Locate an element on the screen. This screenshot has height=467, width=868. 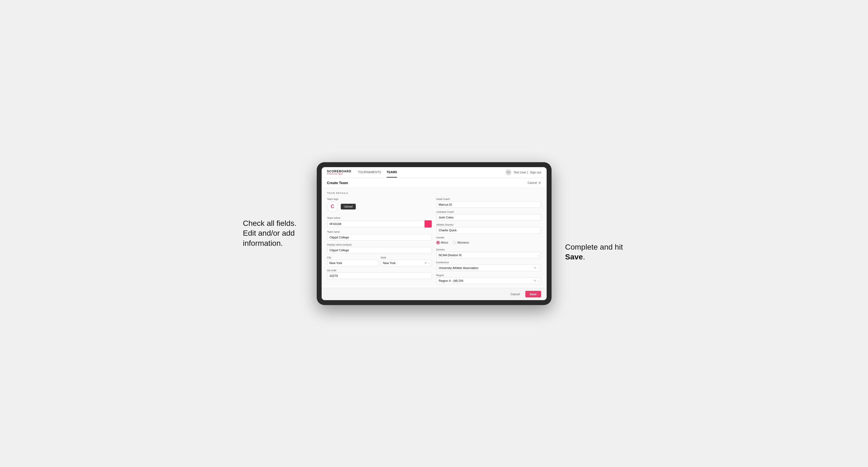
state-field: State New York ✕ ⌄ is located at coordinates (406, 261).